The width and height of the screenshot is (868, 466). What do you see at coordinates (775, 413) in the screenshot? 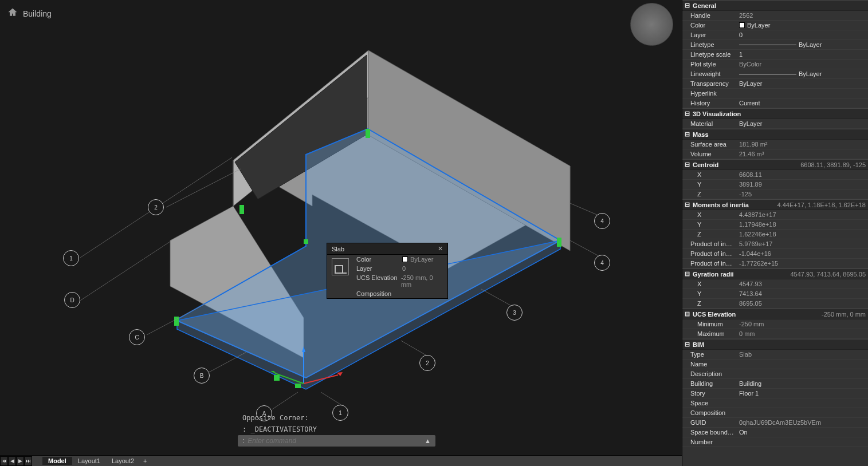
I see `prop-bim-composition: Composition` at bounding box center [775, 413].